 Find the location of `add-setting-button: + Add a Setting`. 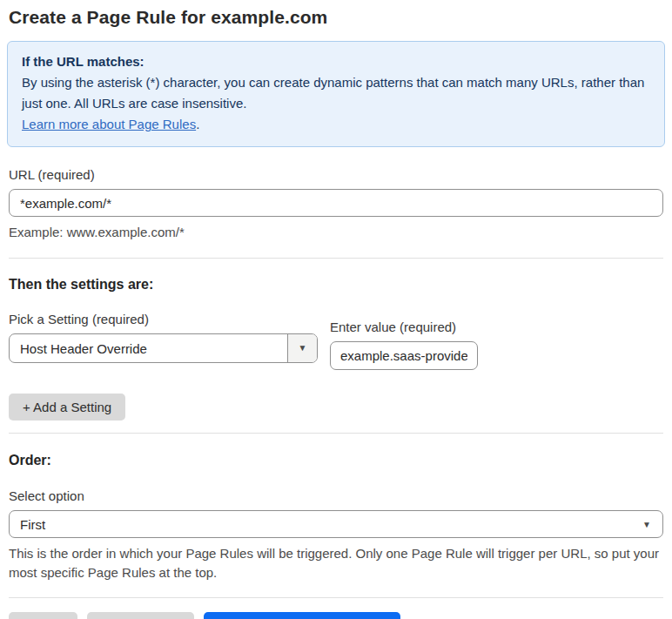

add-setting-button: + Add a Setting is located at coordinates (67, 407).